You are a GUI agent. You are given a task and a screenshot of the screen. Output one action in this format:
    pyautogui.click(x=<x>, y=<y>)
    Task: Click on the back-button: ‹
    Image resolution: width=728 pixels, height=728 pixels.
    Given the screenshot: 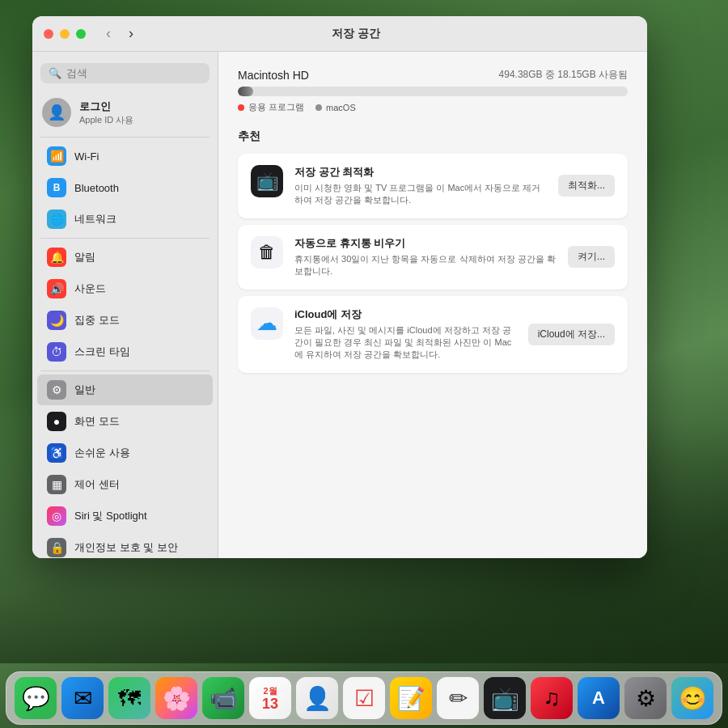 What is the action you would take?
    pyautogui.click(x=108, y=34)
    